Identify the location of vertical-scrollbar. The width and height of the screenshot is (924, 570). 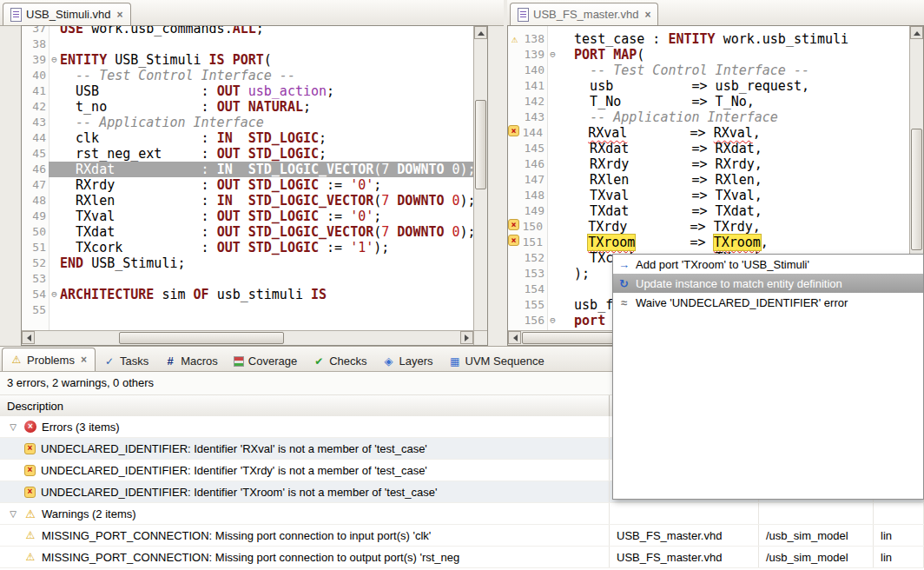
(480, 179).